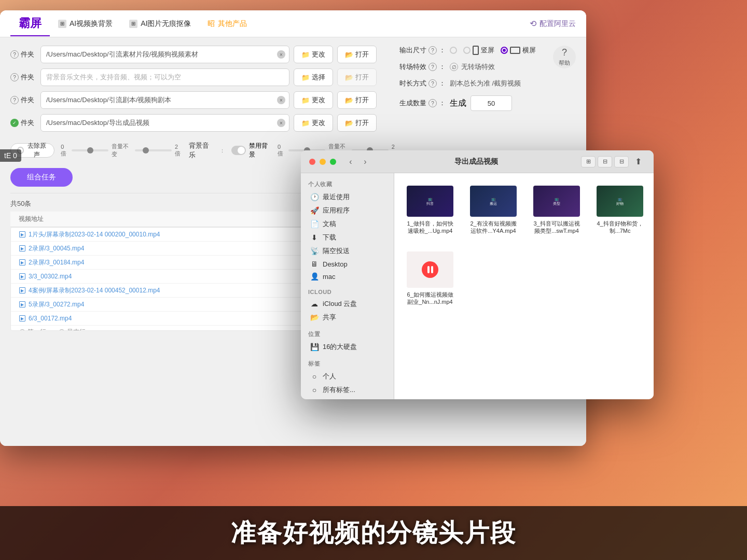 Image resolution: width=747 pixels, height=560 pixels. Describe the element at coordinates (524, 246) in the screenshot. I see `finder-file-grid: 📺抖音 1_做抖音，如何快速吸粉_...Ug.mp4 📺搬运` at that location.